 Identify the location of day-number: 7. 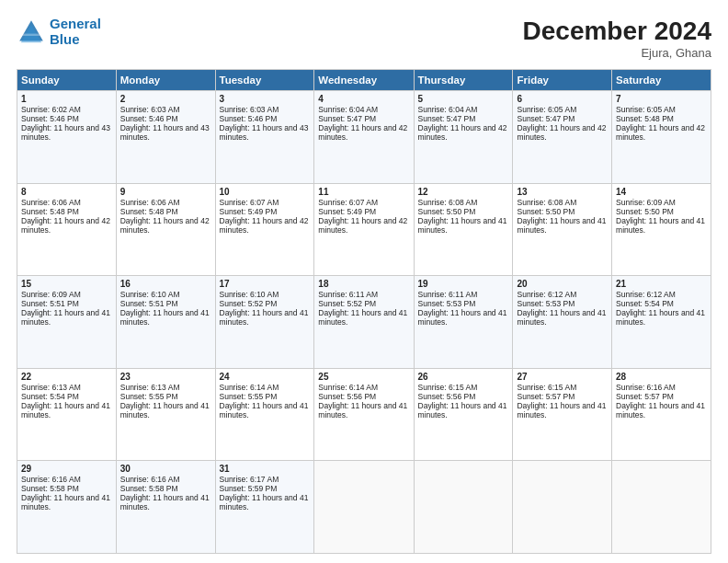
(662, 99).